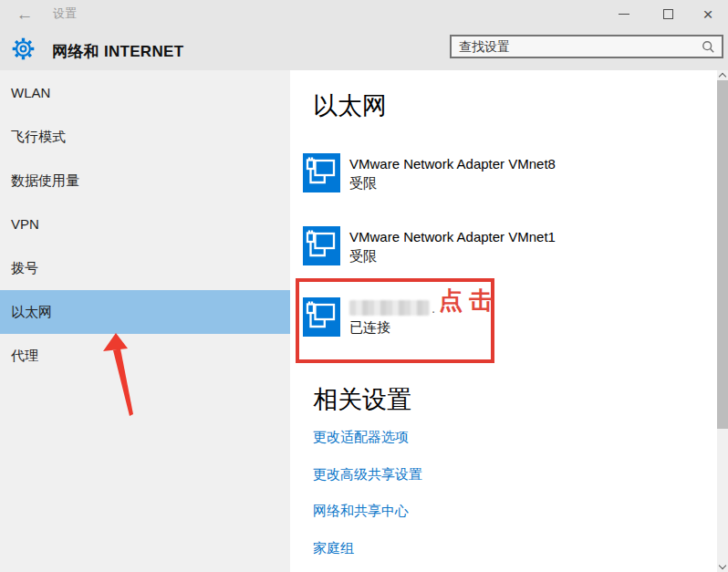  I want to click on back-arrow-icon: ←, so click(26, 15).